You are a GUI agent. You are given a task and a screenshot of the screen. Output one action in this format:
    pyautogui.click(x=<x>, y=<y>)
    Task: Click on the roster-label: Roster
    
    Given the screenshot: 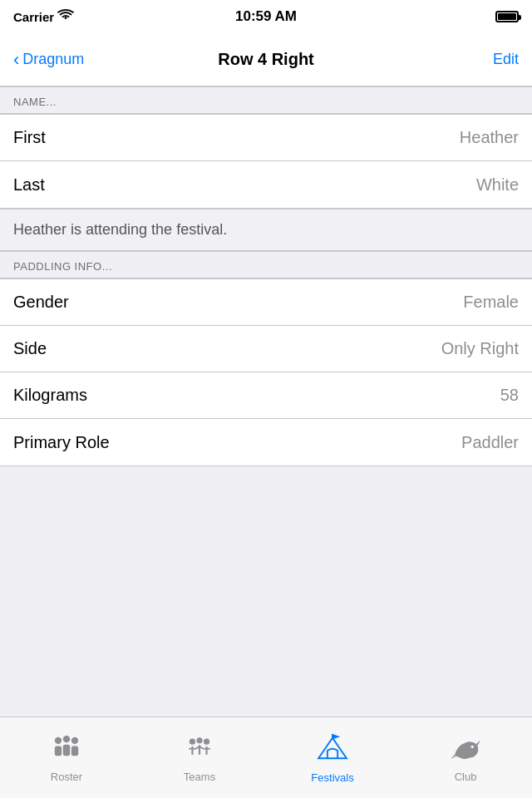 What is the action you would take?
    pyautogui.click(x=66, y=776)
    